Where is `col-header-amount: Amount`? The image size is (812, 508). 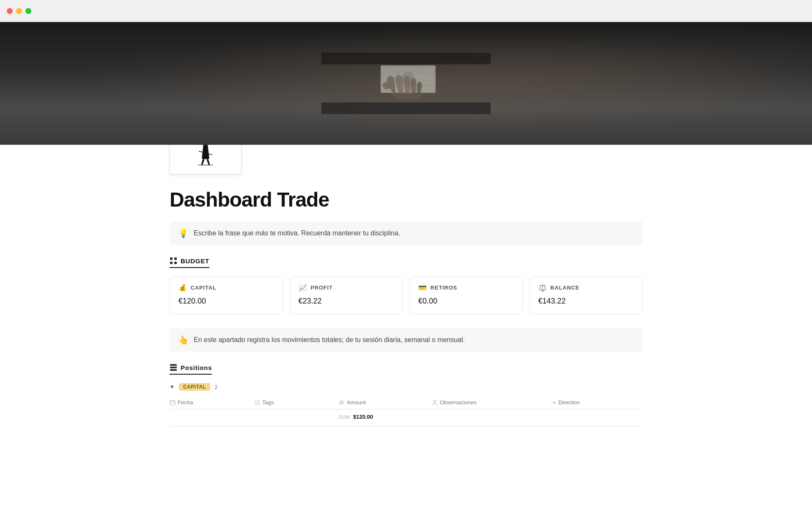
col-header-amount: Amount is located at coordinates (385, 402).